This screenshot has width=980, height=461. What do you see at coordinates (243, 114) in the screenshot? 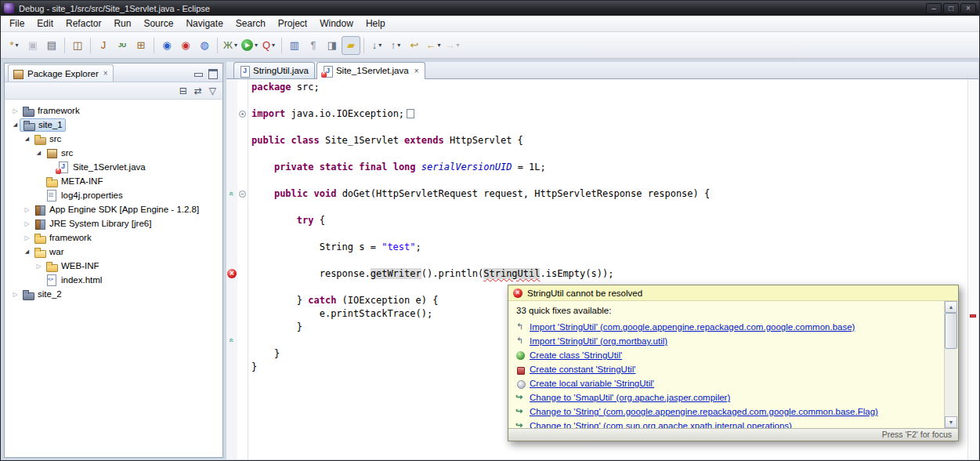
I see `fold-expand-icon: +` at bounding box center [243, 114].